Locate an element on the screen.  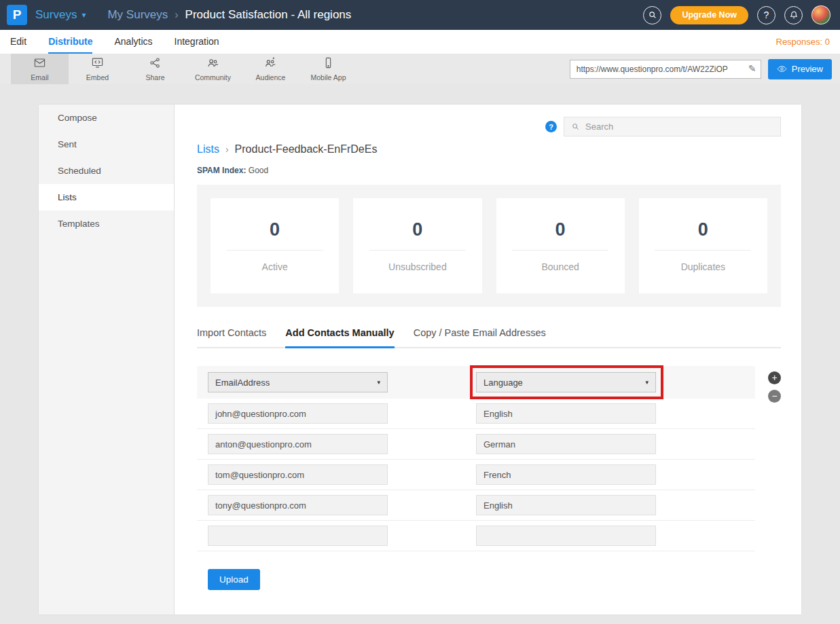
breadcrumb-my-surveys: My Surveys is located at coordinates (137, 15).